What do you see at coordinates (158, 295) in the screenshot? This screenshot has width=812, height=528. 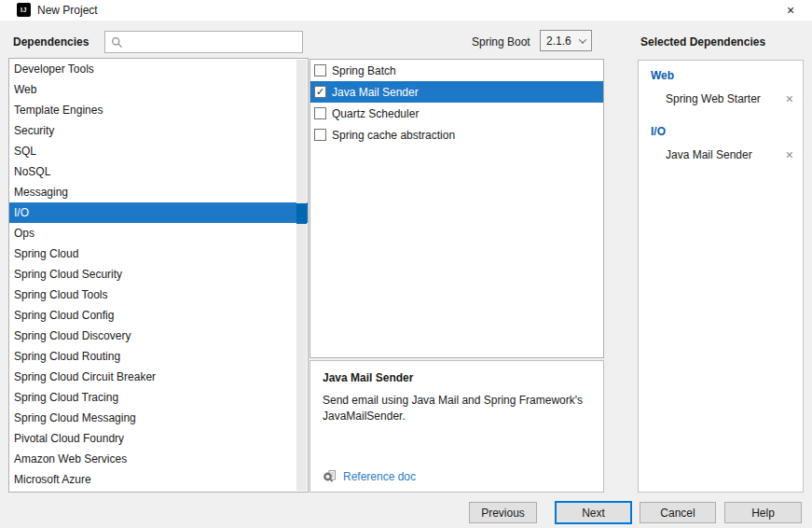 I see `category-item: Spring Cloud Tools` at bounding box center [158, 295].